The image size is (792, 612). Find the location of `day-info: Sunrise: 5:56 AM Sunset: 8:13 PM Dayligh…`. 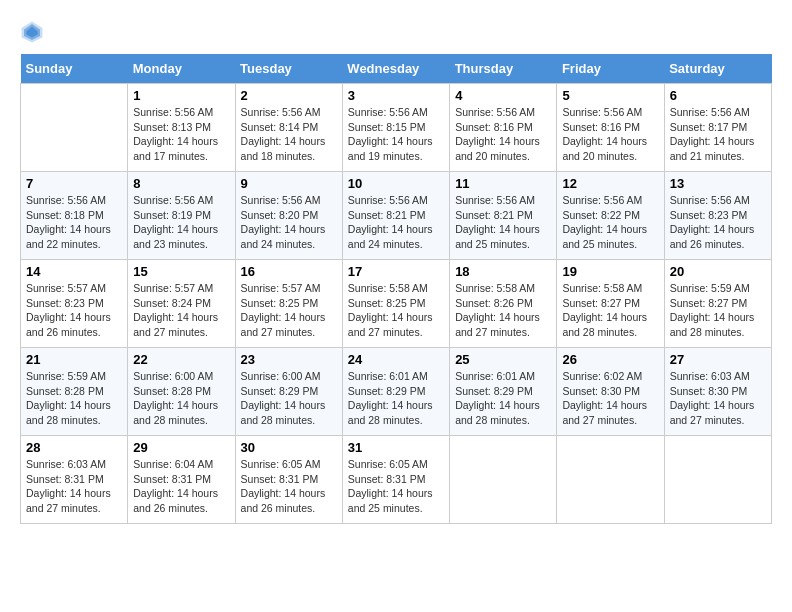

day-info: Sunrise: 5:56 AM Sunset: 8:13 PM Dayligh… is located at coordinates (181, 134).